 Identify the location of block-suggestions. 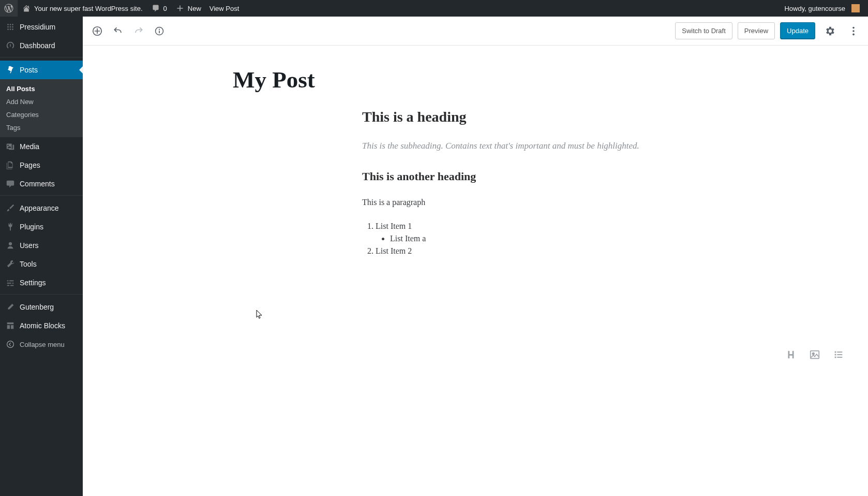
(815, 355).